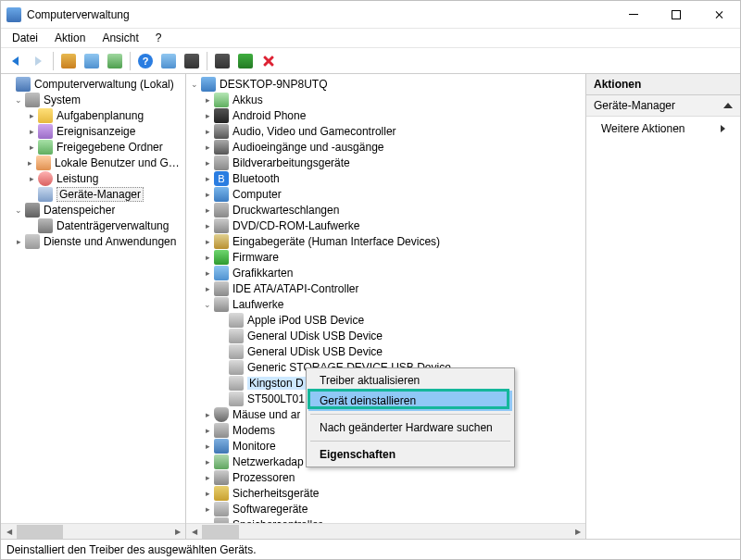  What do you see at coordinates (387, 131) in the screenshot?
I see `cat-av-game: ▸Audio, Video und Gamecontroller` at bounding box center [387, 131].